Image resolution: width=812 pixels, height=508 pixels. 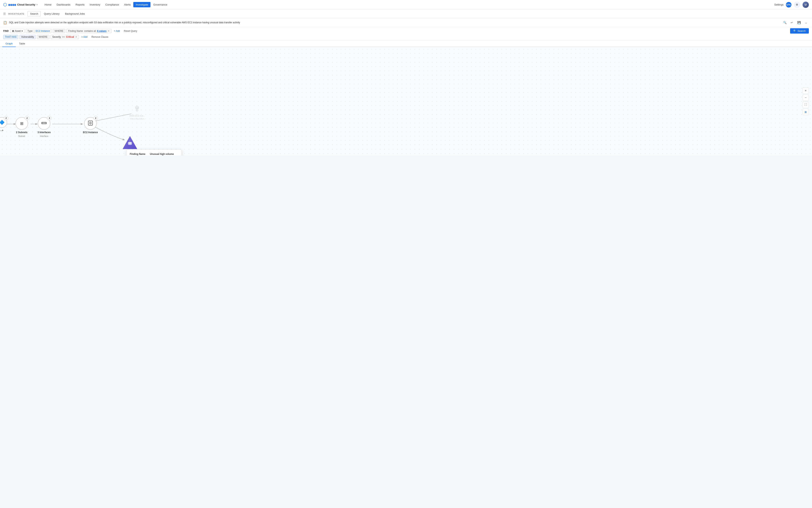 I want to click on alert-undo-button: ↩, so click(x=792, y=23).